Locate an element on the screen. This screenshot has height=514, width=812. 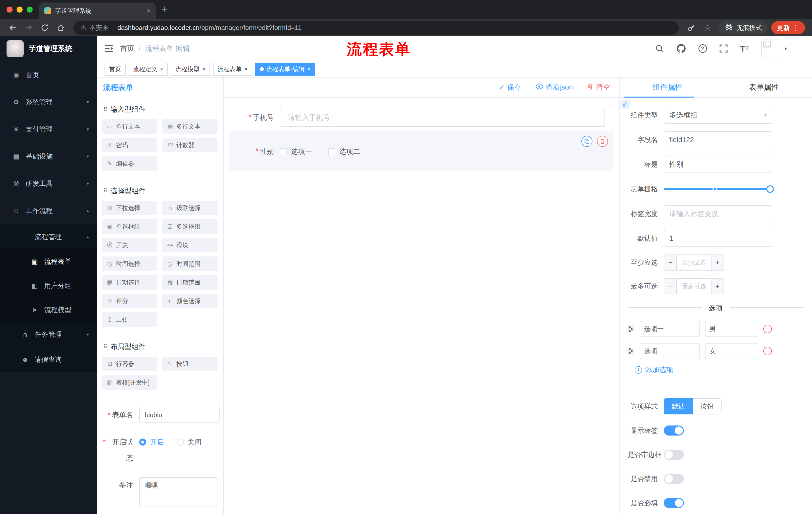
update-button: 更新 ⋮ is located at coordinates (788, 28).